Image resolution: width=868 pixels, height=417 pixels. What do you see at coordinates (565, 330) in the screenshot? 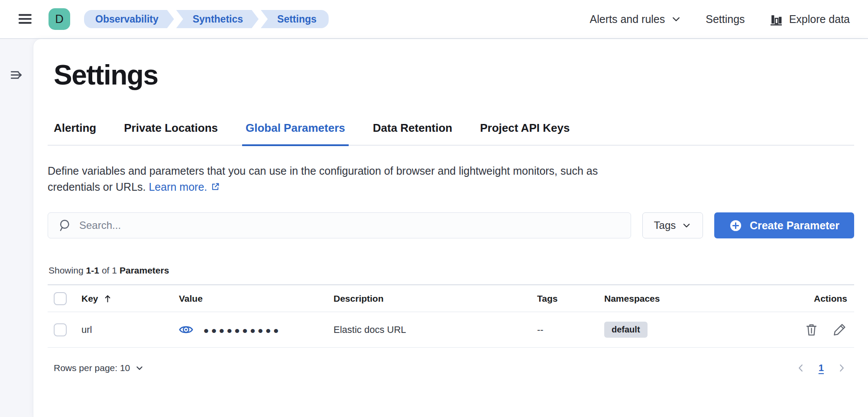
I see `row-tags-cell: --` at bounding box center [565, 330].